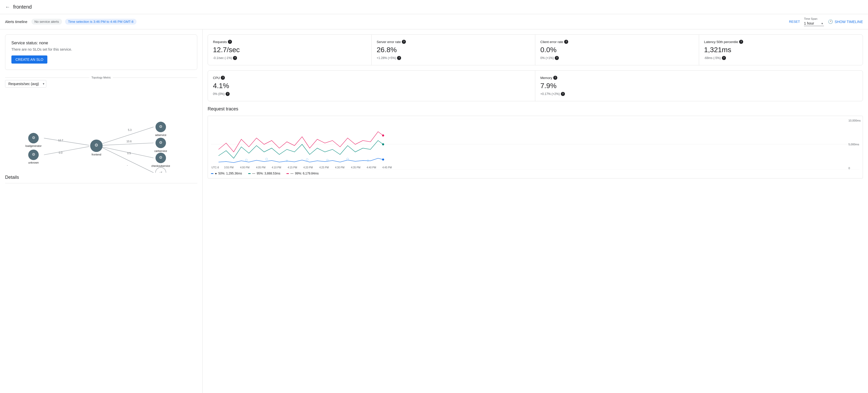  What do you see at coordinates (253, 173) in the screenshot?
I see `legend-95-label: —` at bounding box center [253, 173].